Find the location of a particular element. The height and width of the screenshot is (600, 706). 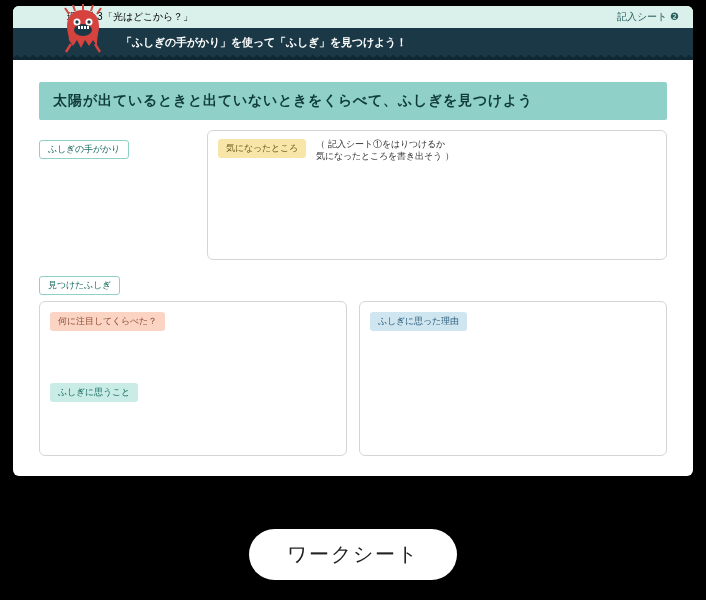

monster-icon is located at coordinates (83, 30).